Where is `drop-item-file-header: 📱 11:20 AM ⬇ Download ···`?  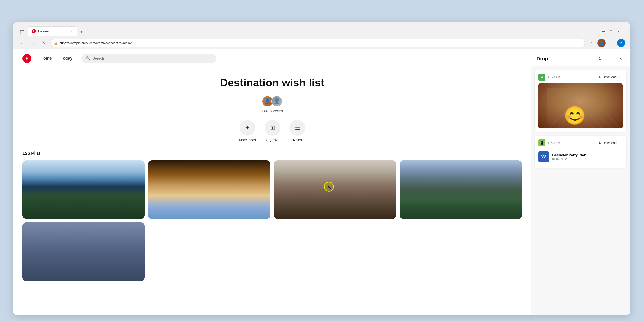
drop-item-file-header: 📱 11:20 AM ⬇ Download ··· is located at coordinates (580, 143).